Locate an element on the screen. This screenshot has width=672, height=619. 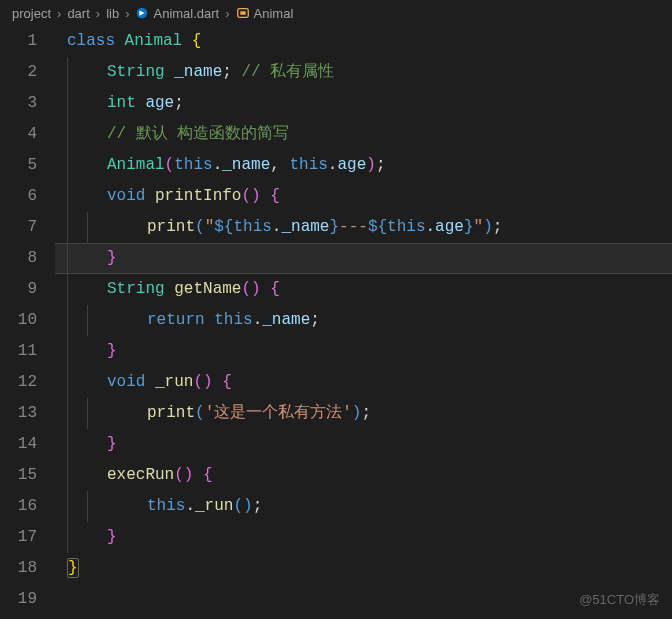
code-line: print('这是一个私有方法'); is located at coordinates (364, 414).